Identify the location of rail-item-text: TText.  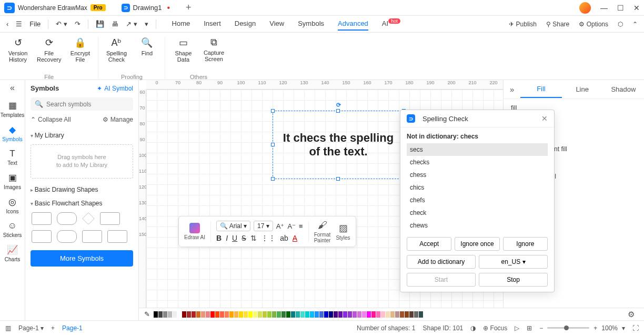
(13, 157).